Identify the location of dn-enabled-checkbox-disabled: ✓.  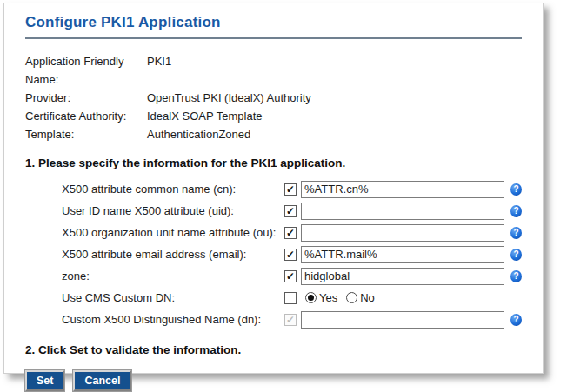
(290, 320).